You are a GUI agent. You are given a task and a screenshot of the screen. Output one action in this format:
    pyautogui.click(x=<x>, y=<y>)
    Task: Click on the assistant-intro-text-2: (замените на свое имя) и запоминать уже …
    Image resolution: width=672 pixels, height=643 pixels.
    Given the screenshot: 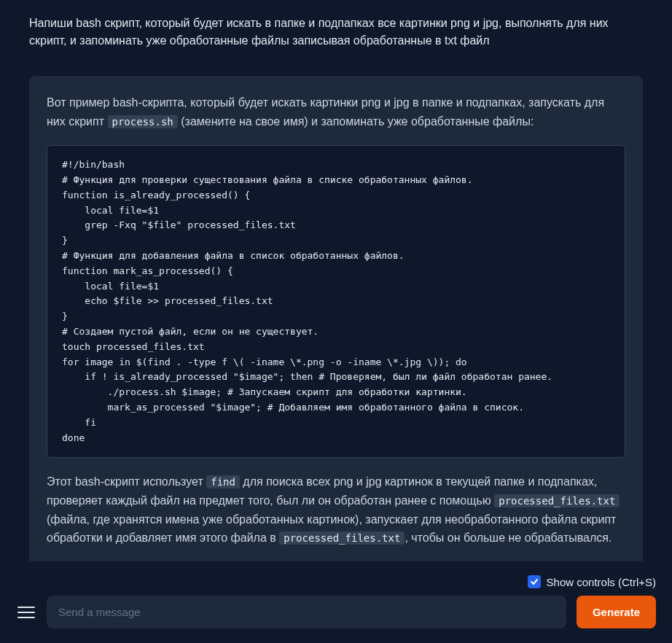 What is the action you would take?
    pyautogui.click(x=356, y=121)
    